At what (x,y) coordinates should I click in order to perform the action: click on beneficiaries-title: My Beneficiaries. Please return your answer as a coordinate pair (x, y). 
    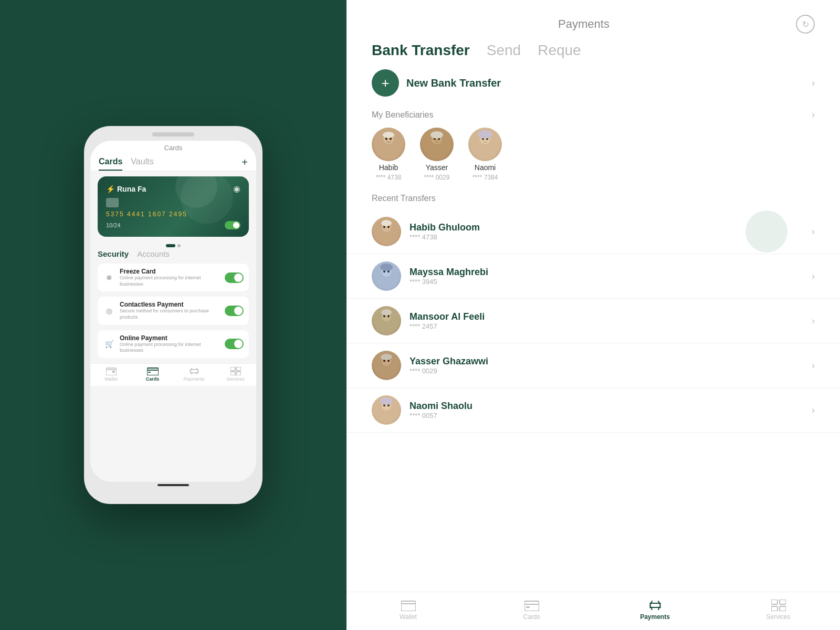
    Looking at the image, I should click on (402, 115).